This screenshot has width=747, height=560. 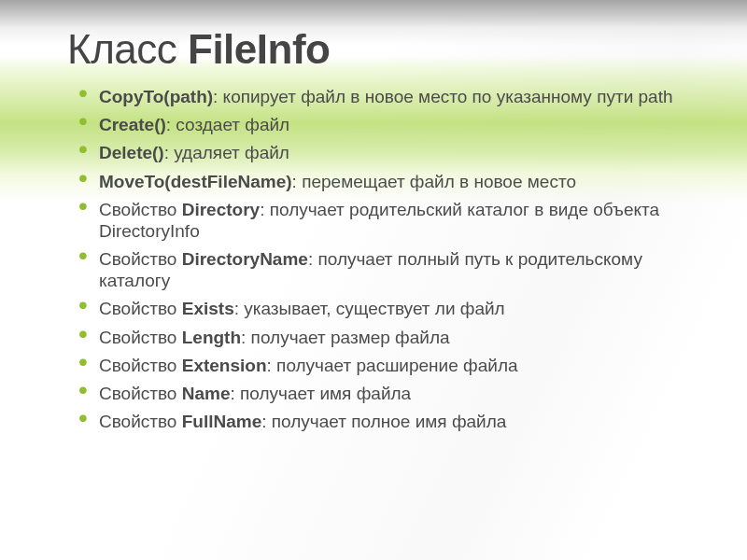 I want to click on method-name: Name, so click(x=206, y=394).